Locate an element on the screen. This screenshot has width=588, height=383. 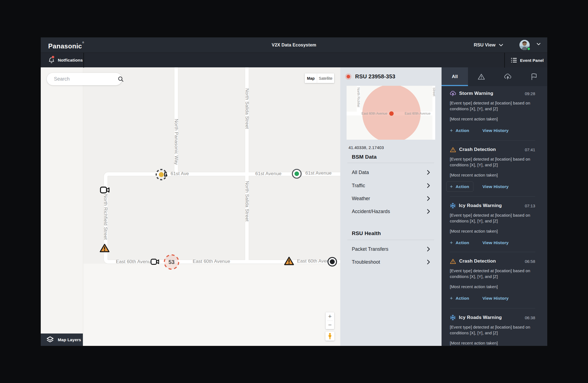
event-card: Crash Detection 07:41 [Event type] detec… is located at coordinates (492, 168).